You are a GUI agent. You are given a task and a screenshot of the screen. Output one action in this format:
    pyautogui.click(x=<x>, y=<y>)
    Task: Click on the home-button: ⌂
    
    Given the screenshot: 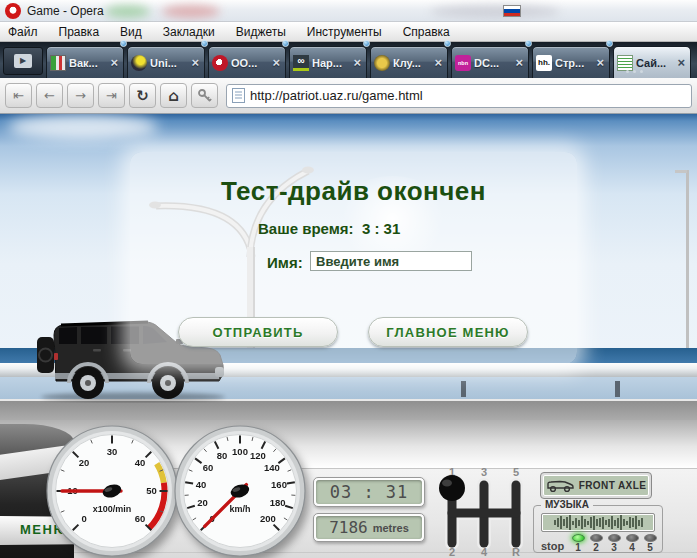 What is the action you would take?
    pyautogui.click(x=174, y=96)
    